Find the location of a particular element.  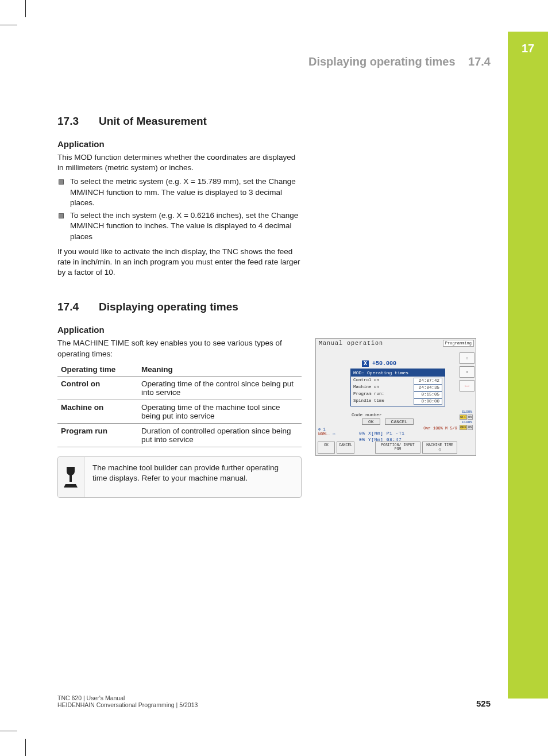

body-text: If you would like to activate the inch d… is located at coordinates (179, 262).